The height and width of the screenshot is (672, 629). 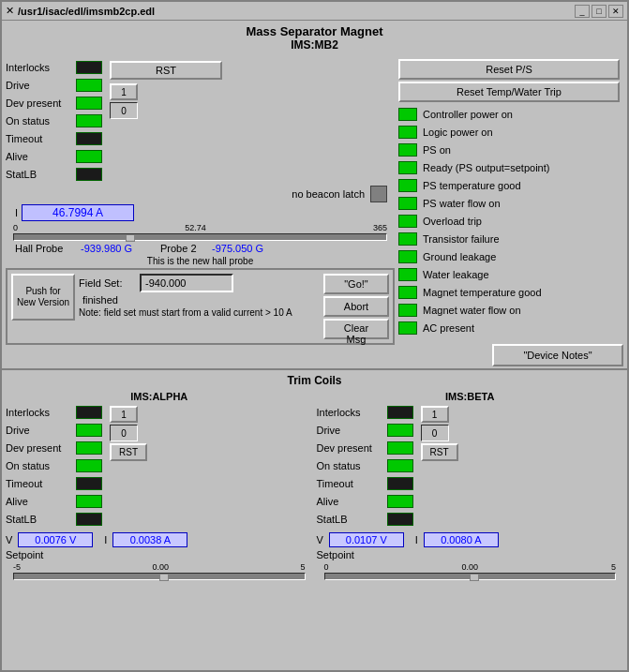 I want to click on beta-devpresent-label: Dev present, so click(x=352, y=448).